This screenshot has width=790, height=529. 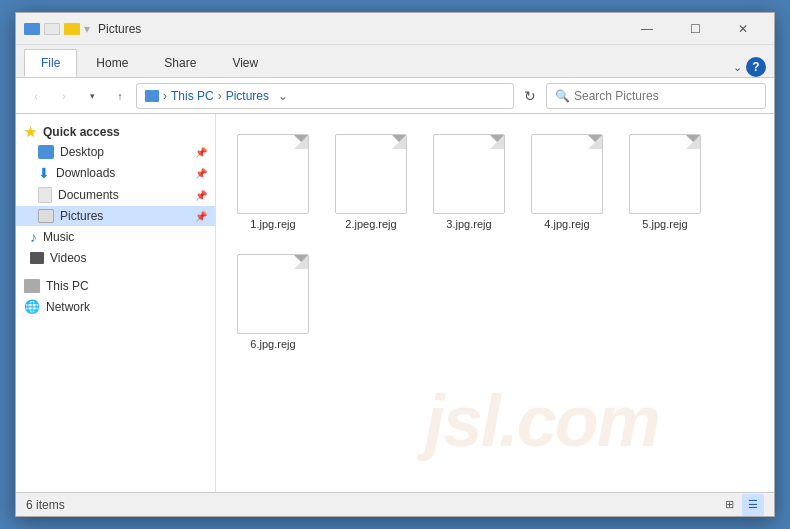 What do you see at coordinates (468, 224) in the screenshot?
I see `file-name: 3.jpg.rejg` at bounding box center [468, 224].